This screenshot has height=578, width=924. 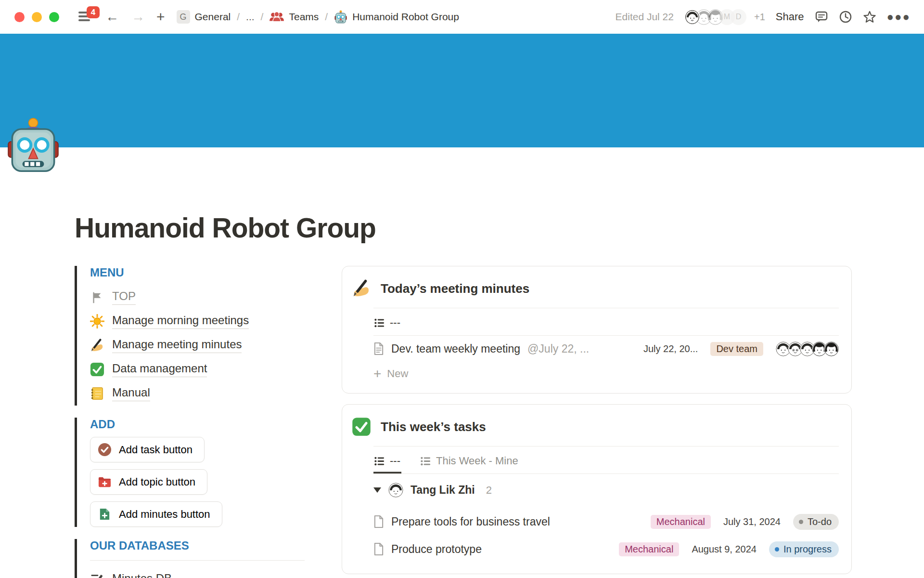 I want to click on view-tab-label: This Week - Mine, so click(x=477, y=461).